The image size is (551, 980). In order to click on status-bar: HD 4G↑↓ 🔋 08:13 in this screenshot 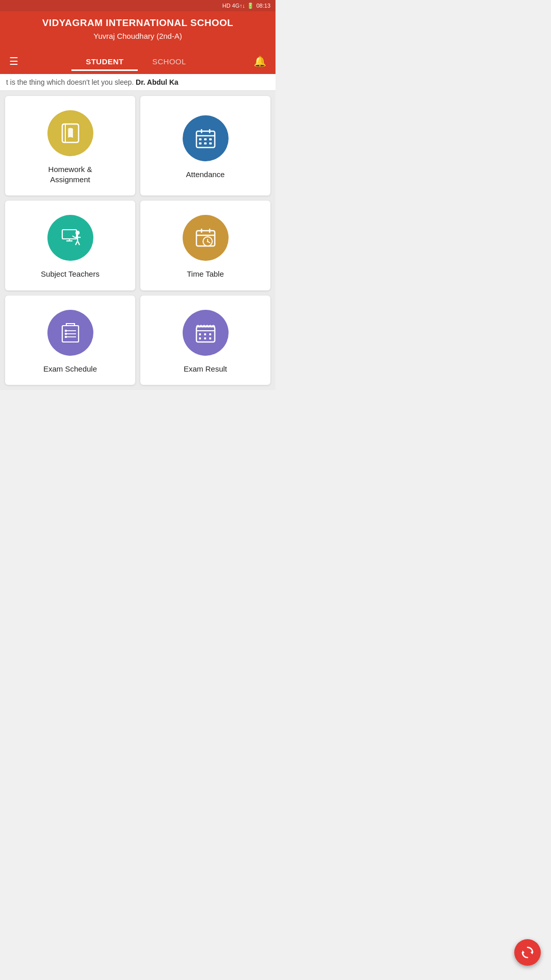, I will do `click(138, 6)`.